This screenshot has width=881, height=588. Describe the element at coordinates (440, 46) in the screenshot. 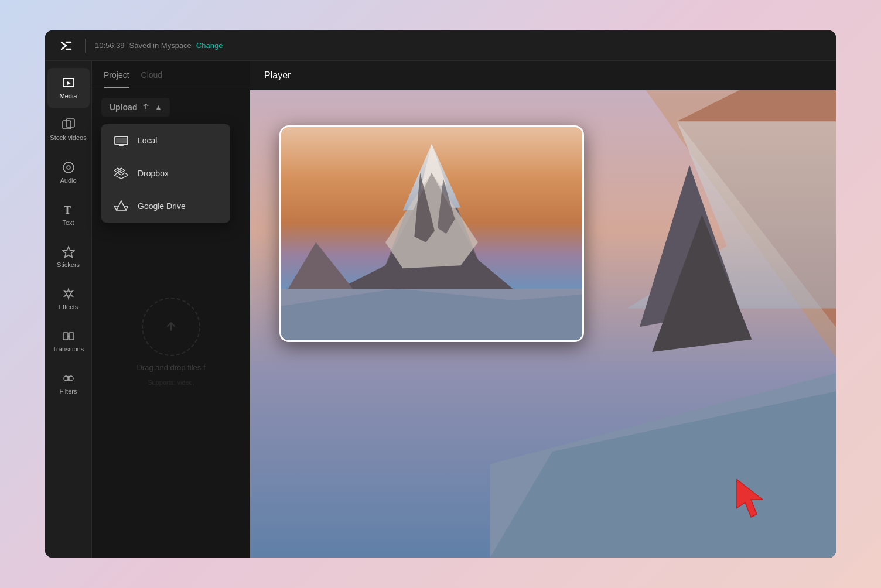

I see `title-bar: 10:56:39 Saved in Myspace Change` at that location.